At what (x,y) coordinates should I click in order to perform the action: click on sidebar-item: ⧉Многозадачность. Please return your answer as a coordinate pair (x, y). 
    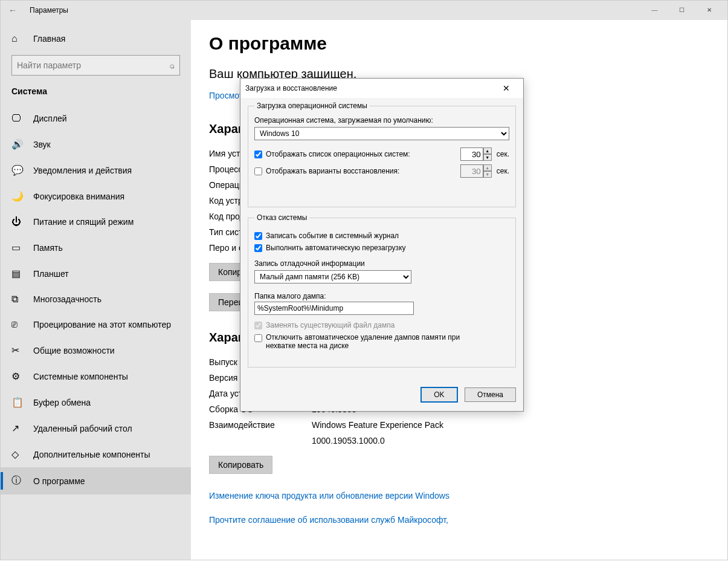
    Looking at the image, I should click on (95, 299).